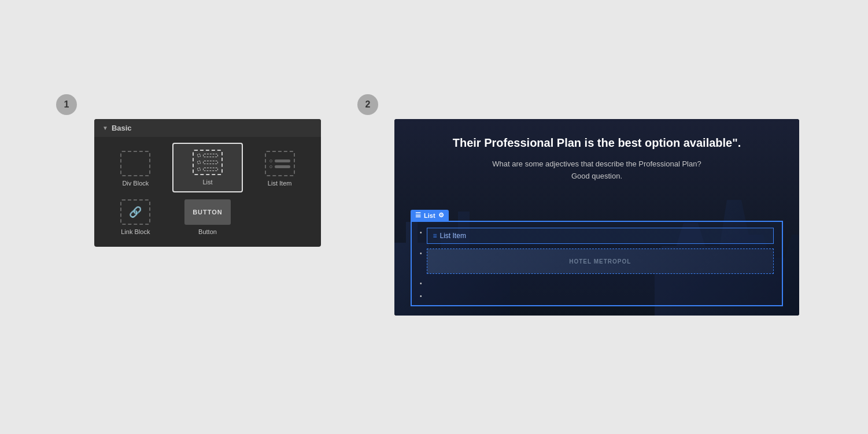 This screenshot has height=434, width=868. Describe the element at coordinates (280, 183) in the screenshot. I see `list-item-block-label: List Item` at that location.